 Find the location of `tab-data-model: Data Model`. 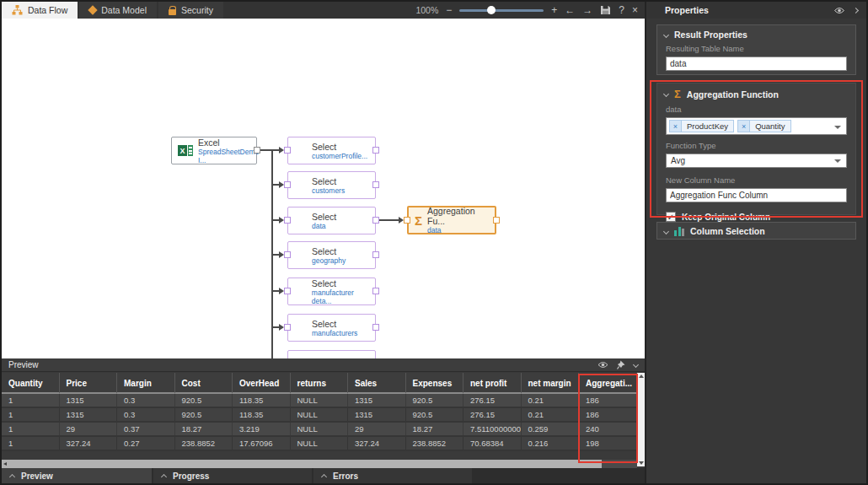

tab-data-model: Data Model is located at coordinates (118, 10).